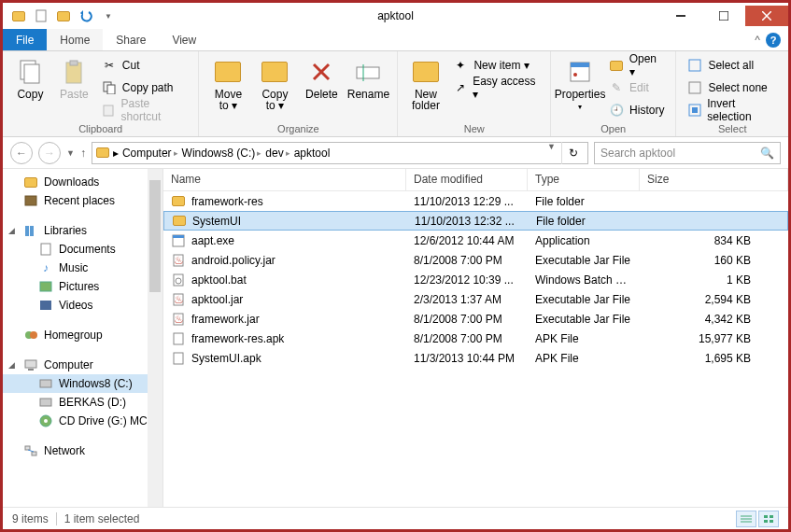  What do you see at coordinates (746, 519) in the screenshot?
I see `details-view-button` at bounding box center [746, 519].